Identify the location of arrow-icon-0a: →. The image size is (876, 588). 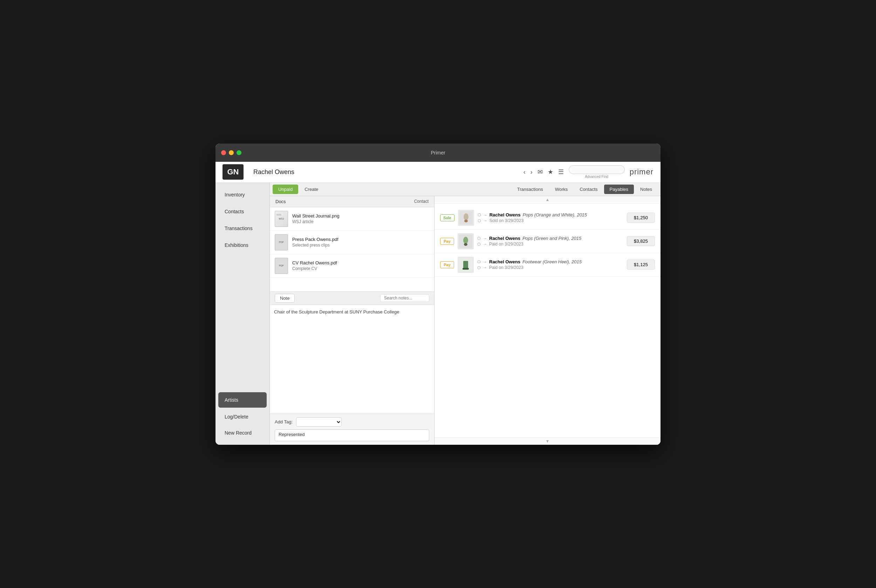
(485, 215).